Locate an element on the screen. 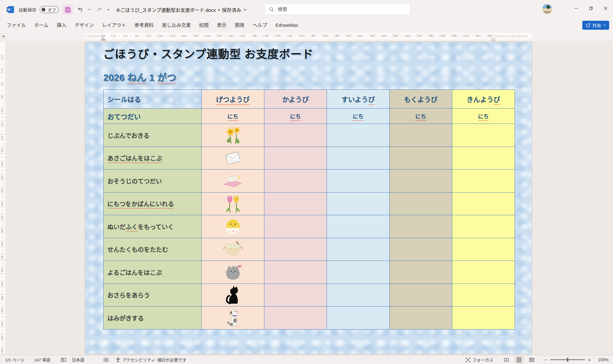  accessibility-status: アクセシビリティ: 検討が必要です is located at coordinates (151, 360).